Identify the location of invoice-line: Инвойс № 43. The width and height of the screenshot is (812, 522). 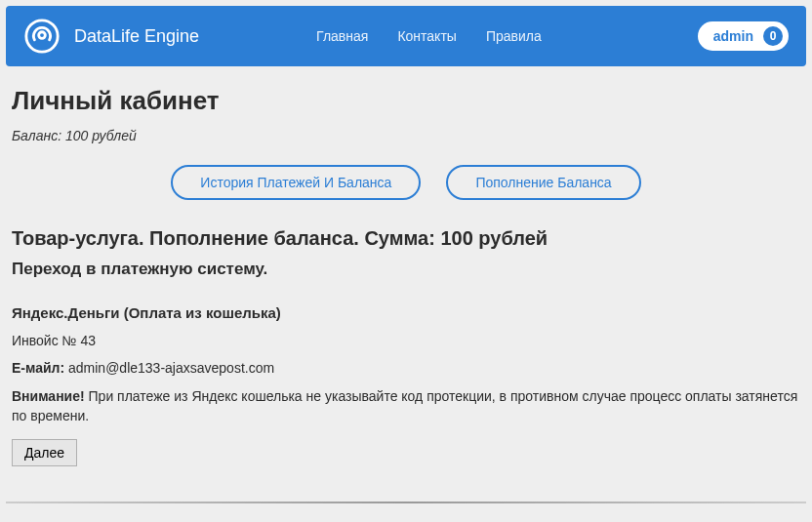
(406, 341).